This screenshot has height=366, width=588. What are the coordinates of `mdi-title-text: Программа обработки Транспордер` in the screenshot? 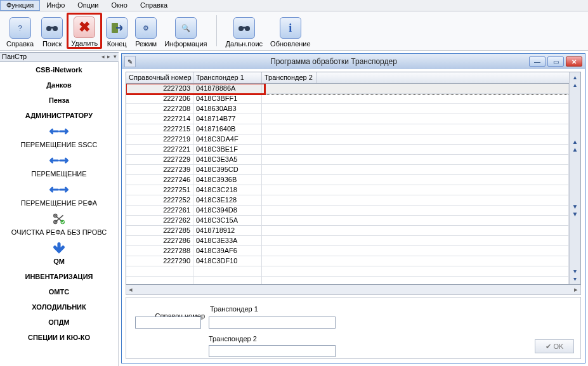 It's located at (334, 62).